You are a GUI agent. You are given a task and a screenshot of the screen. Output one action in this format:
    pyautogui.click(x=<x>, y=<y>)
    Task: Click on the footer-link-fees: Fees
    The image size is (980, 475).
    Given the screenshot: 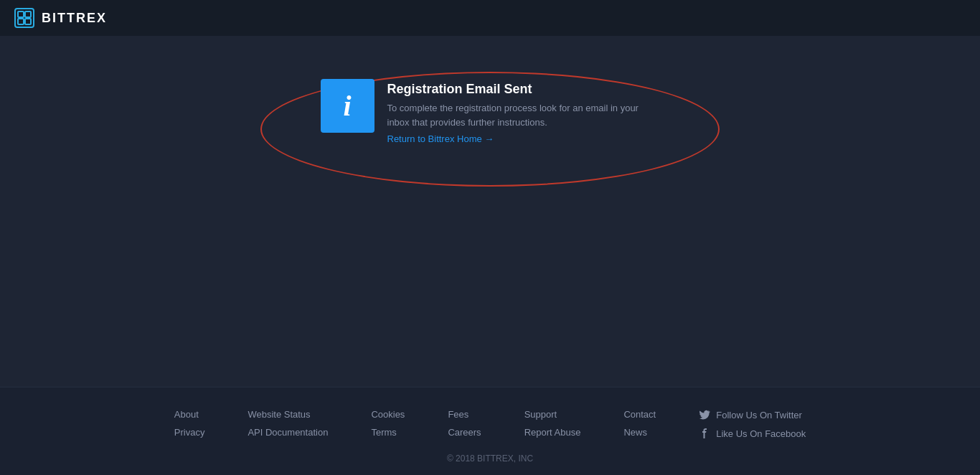 What is the action you would take?
    pyautogui.click(x=464, y=415)
    